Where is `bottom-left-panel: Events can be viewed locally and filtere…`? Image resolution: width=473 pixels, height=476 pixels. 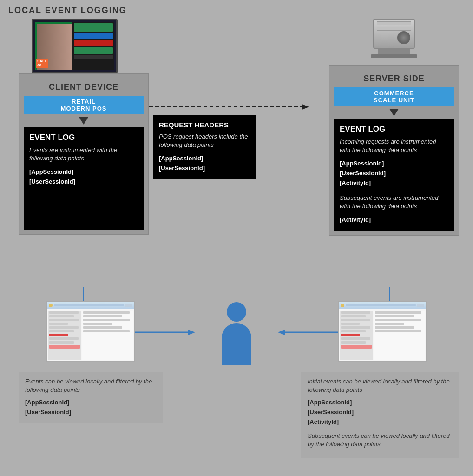
bottom-left-panel: Events can be viewed locally and filtere… is located at coordinates (91, 397).